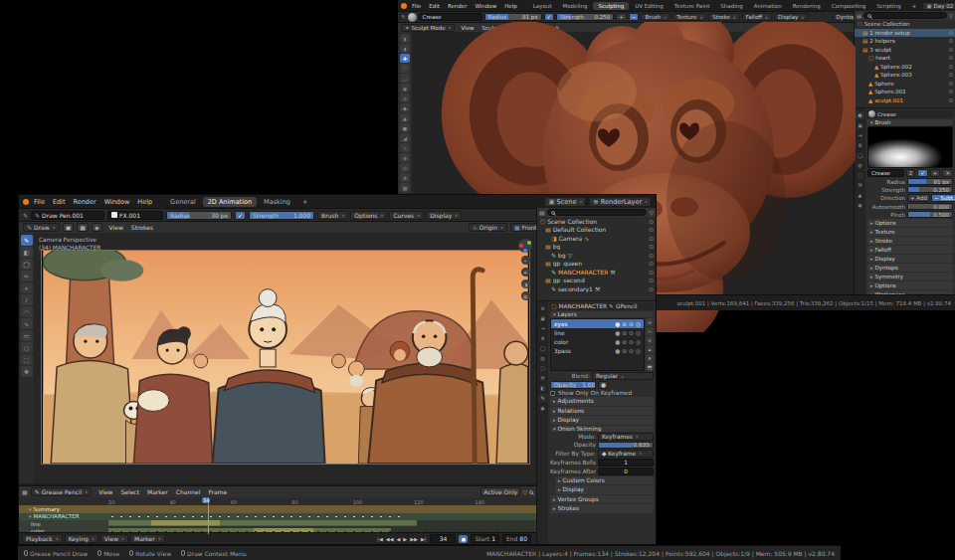  Describe the element at coordinates (278, 509) in the screenshot. I see `channel-row: ▾Summary` at that location.